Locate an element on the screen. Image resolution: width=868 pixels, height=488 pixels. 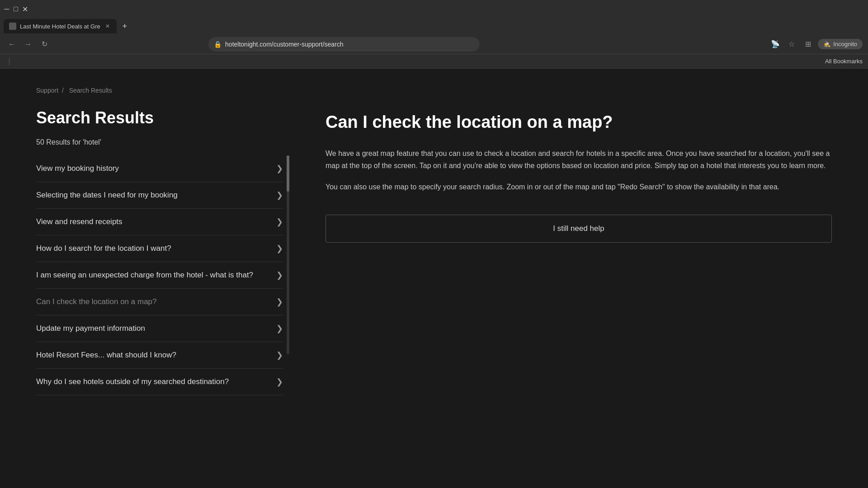
result-item: How do I search for the location I want?… is located at coordinates (160, 249).